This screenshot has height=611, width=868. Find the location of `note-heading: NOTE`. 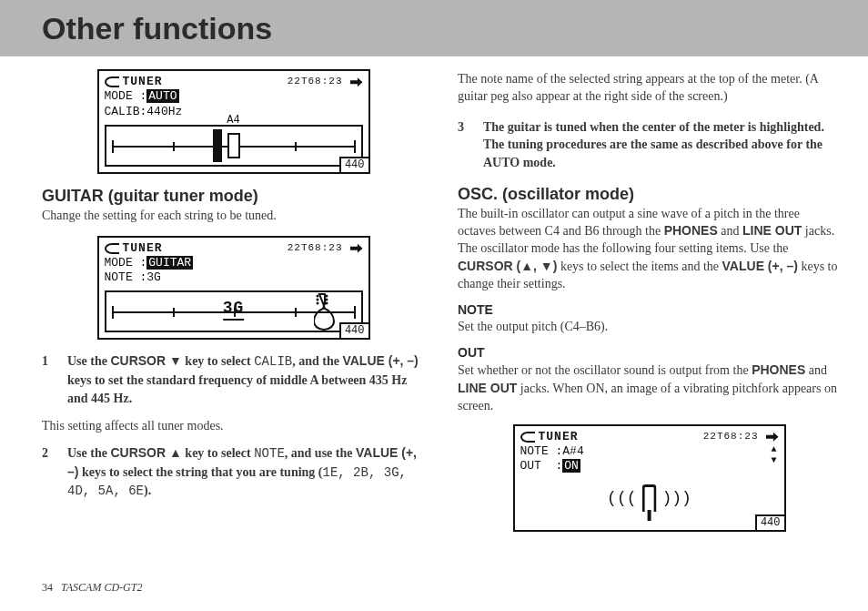

note-heading: NOTE is located at coordinates (650, 310).